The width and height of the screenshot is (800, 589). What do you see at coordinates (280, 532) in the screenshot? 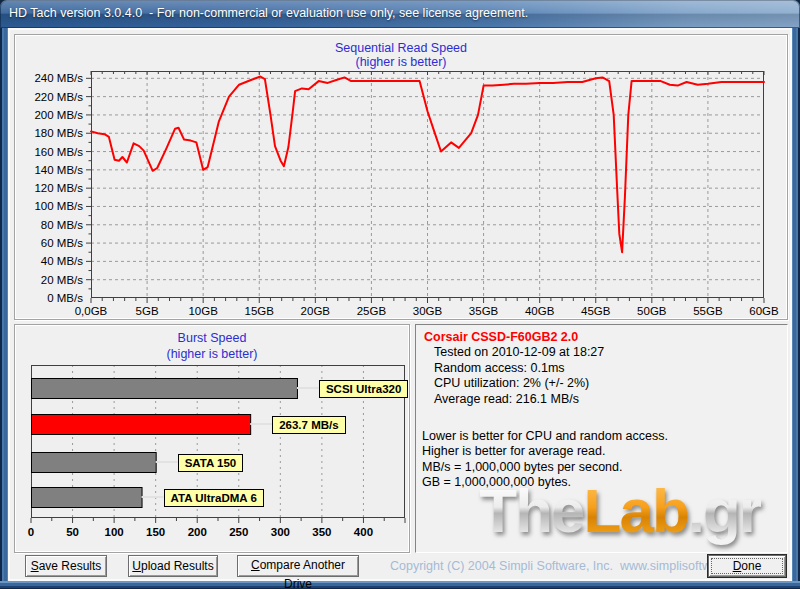
I see `svg-text: 300` at bounding box center [280, 532].